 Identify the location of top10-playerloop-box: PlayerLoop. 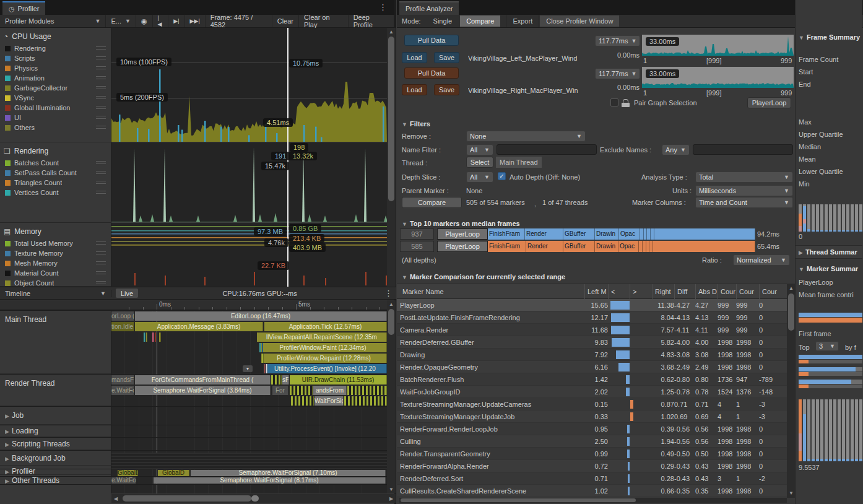
(462, 234).